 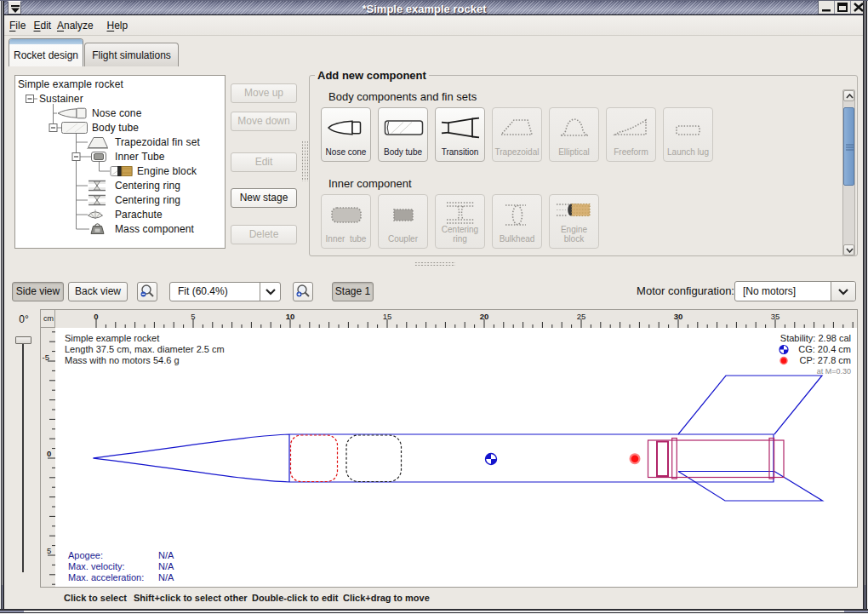 What do you see at coordinates (388, 317) in the screenshot?
I see `svg-text: 15` at bounding box center [388, 317].